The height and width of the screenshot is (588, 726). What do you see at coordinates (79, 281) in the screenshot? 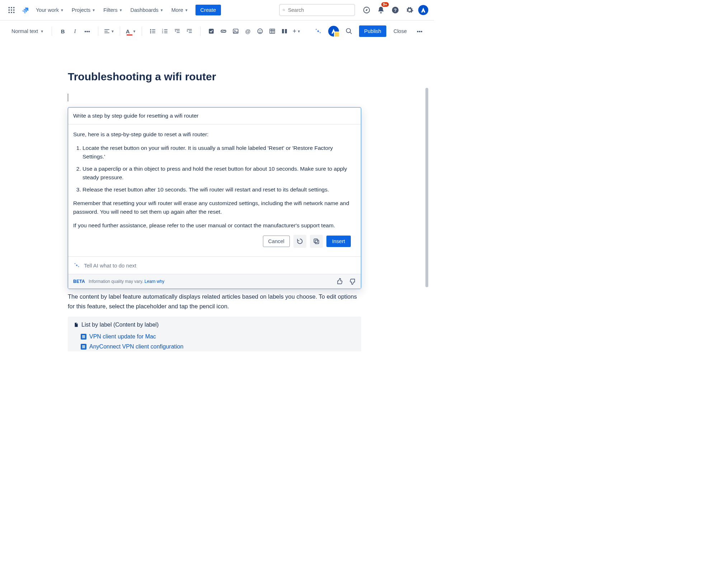
I see `beta-badge: BETA` at bounding box center [79, 281].